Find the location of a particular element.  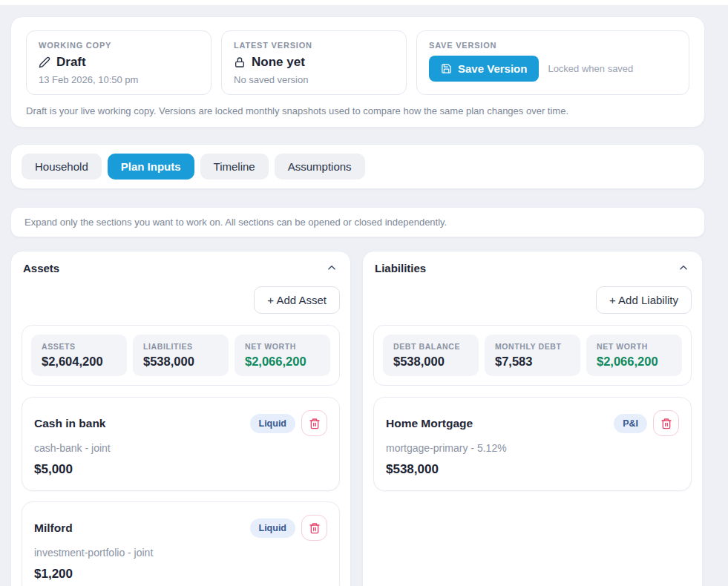

save-icon is located at coordinates (447, 68).